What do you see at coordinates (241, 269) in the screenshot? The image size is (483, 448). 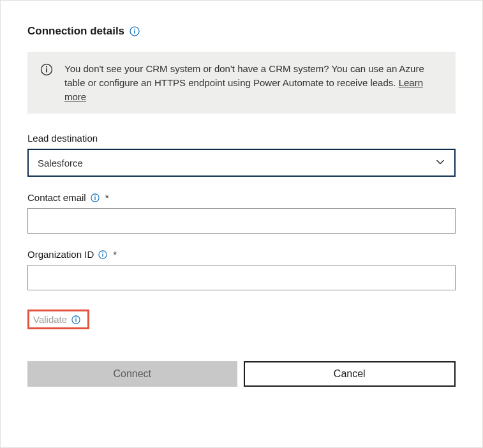 I see `organization-id-field: Organization ID *` at bounding box center [241, 269].